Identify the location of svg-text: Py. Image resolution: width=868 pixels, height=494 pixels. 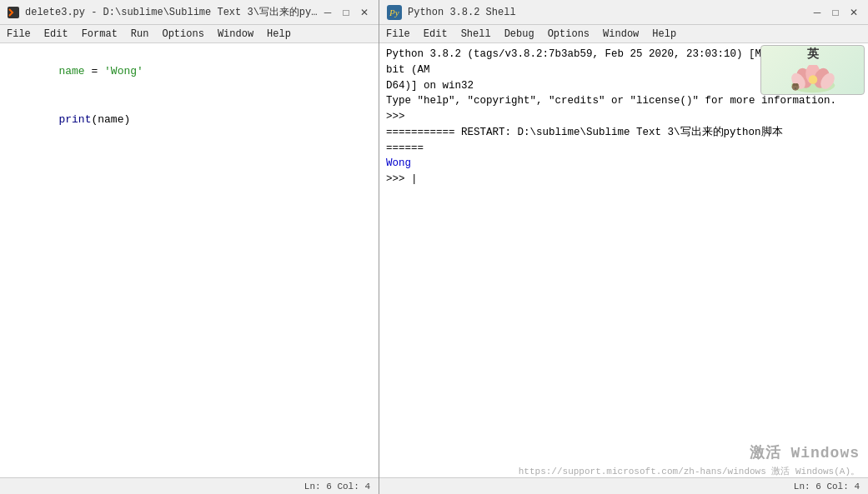
(394, 12).